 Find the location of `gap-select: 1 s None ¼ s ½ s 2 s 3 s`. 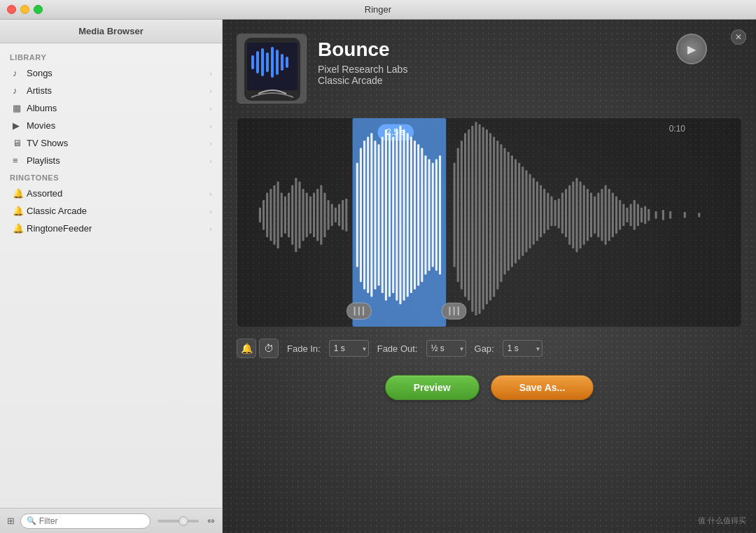

gap-select: 1 s None ¼ s ½ s 2 s 3 s is located at coordinates (522, 348).